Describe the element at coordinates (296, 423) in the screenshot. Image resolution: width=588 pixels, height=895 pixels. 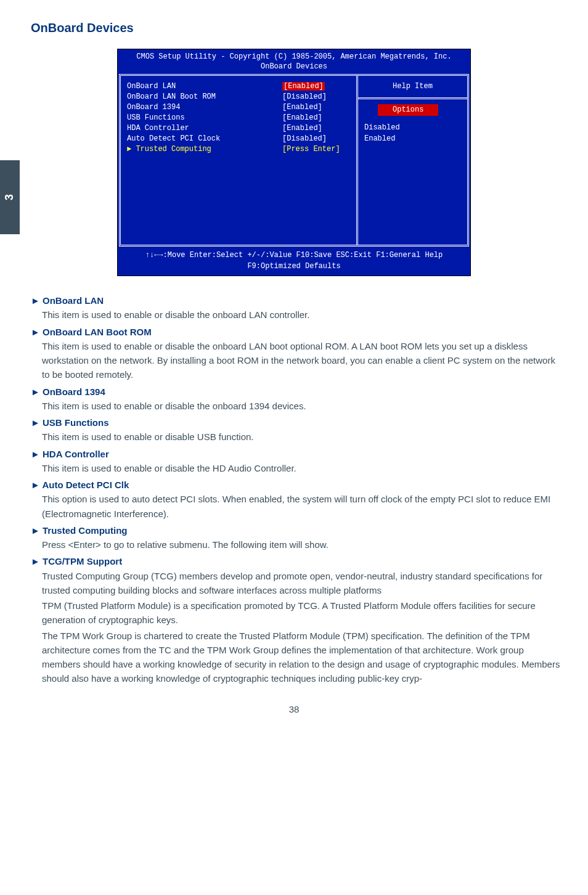
I see `item-heading-usb: USB Functions` at that location.